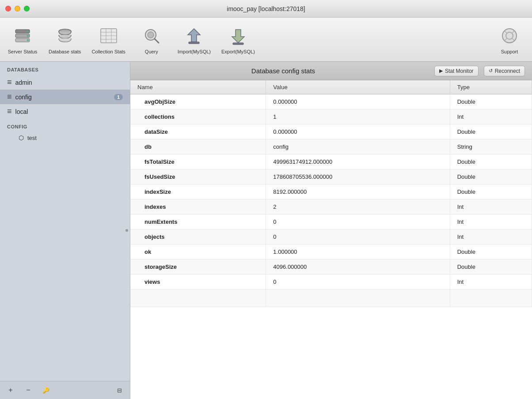  I want to click on key-button: 🔑, so click(46, 390).